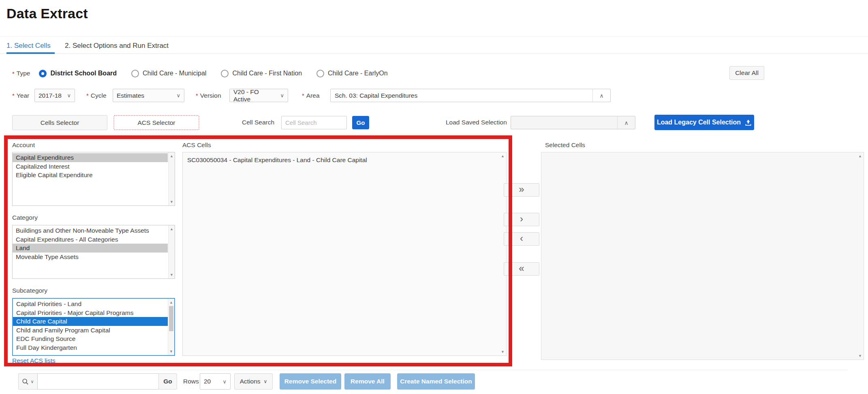 The width and height of the screenshot is (868, 394). What do you see at coordinates (310, 381) in the screenshot?
I see `remove-selected-button: Remove Selected` at bounding box center [310, 381].